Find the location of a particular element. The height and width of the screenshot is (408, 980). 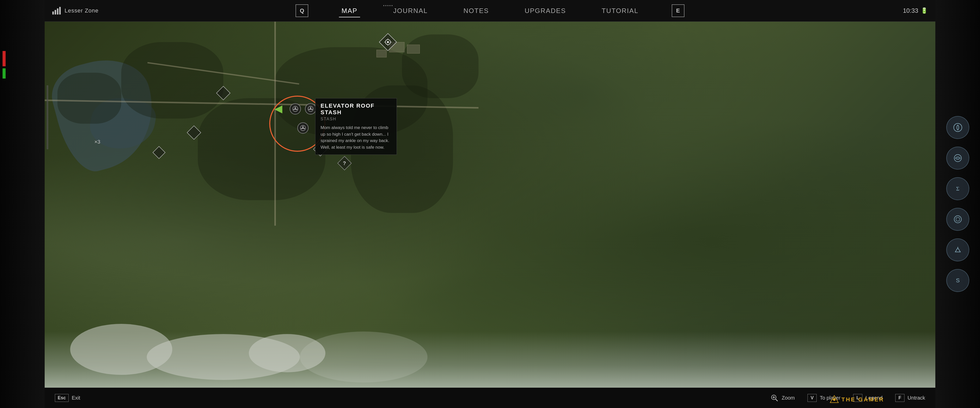

logo-text: THE GAMER is located at coordinates (863, 400).